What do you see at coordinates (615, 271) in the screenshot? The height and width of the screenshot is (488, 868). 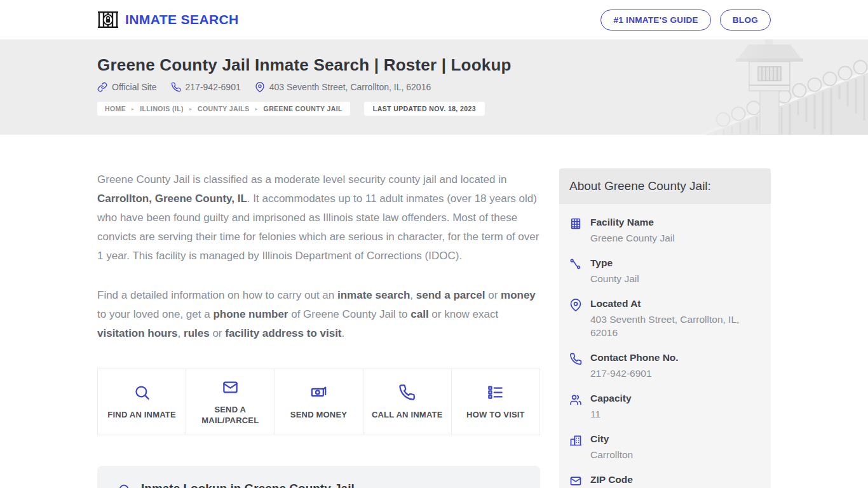 I see `info-text: TypeCounty Jail` at bounding box center [615, 271].